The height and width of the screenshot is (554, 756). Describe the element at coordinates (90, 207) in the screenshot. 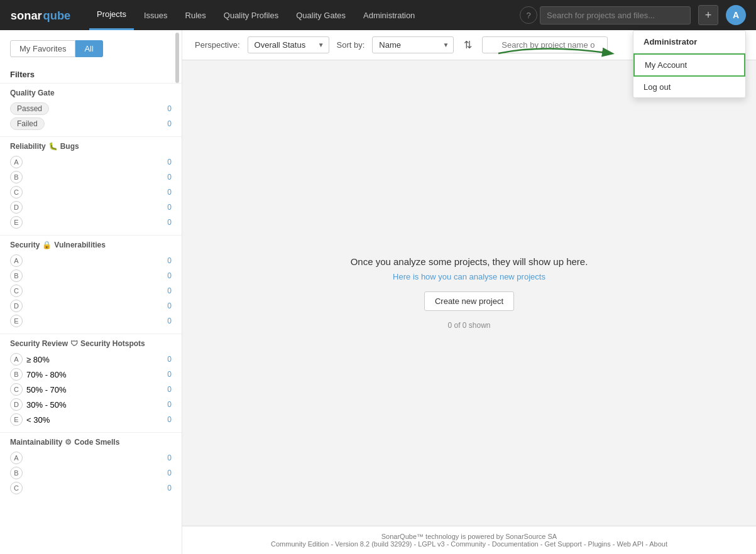

I see `reliability-d-row: D 0` at that location.